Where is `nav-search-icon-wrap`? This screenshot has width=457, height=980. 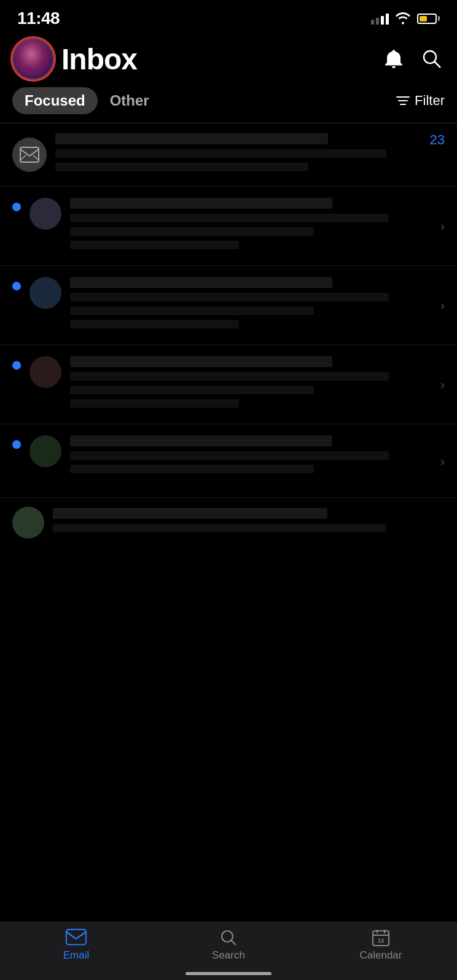 nav-search-icon-wrap is located at coordinates (228, 938).